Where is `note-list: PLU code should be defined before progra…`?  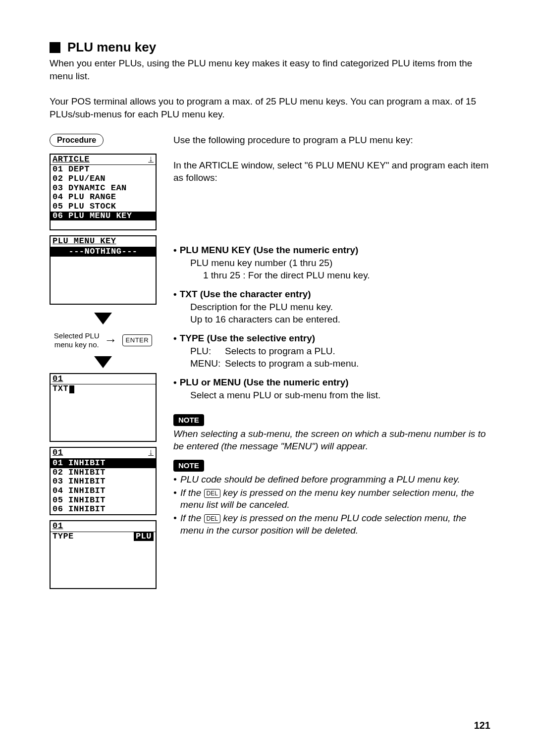 note-list: PLU code should be defined before progra… is located at coordinates (332, 505).